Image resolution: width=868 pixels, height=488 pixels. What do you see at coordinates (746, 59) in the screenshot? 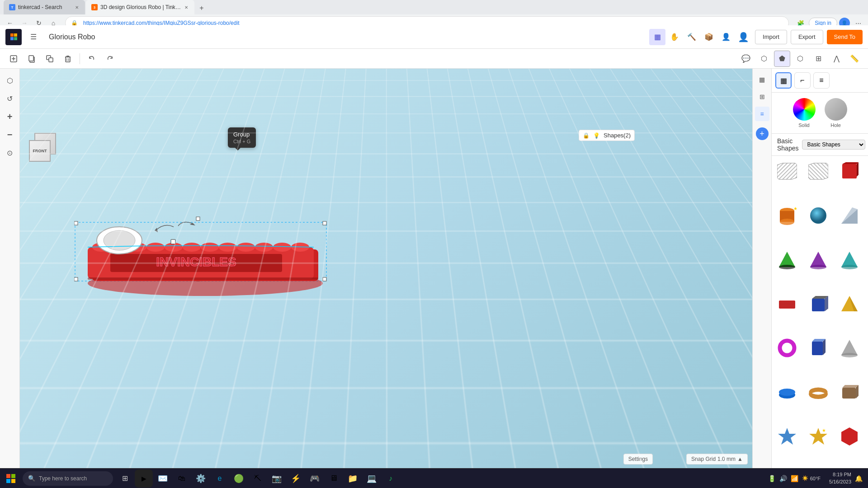
I see `comment-tool: 💬` at bounding box center [746, 59].